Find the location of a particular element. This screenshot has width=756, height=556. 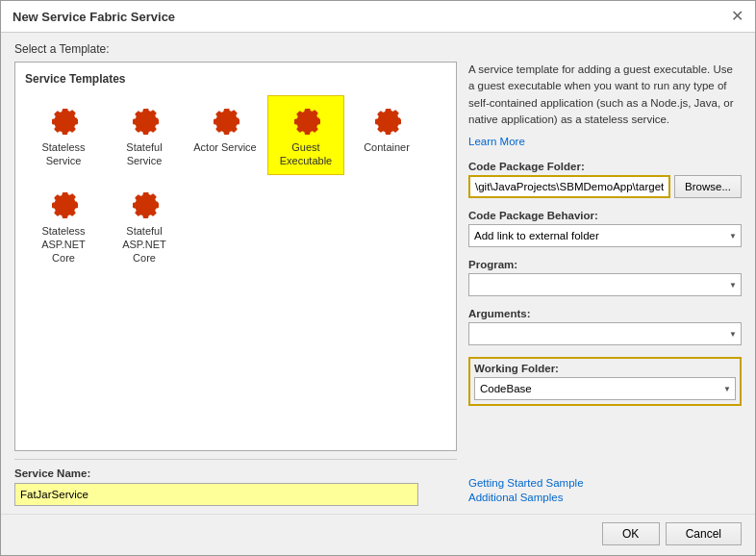

service-name-section: Service Name: is located at coordinates (236, 483).